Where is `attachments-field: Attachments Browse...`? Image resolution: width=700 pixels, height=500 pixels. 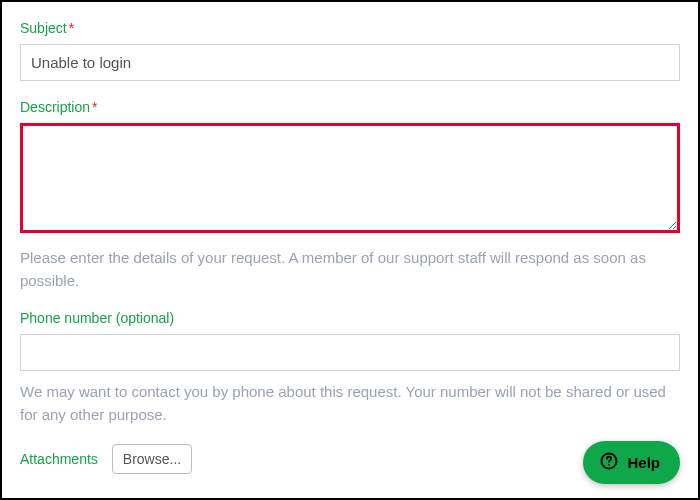
attachments-field: Attachments Browse... is located at coordinates (350, 459).